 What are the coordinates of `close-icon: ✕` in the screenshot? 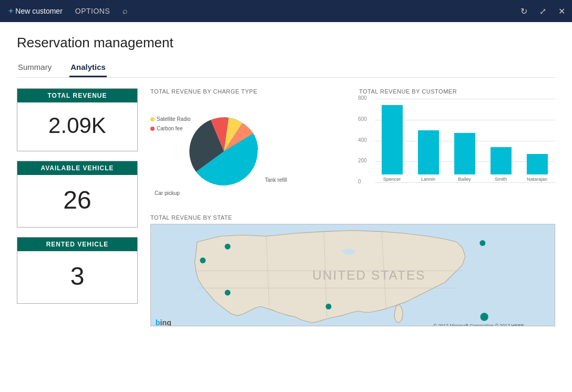 It's located at (561, 11).